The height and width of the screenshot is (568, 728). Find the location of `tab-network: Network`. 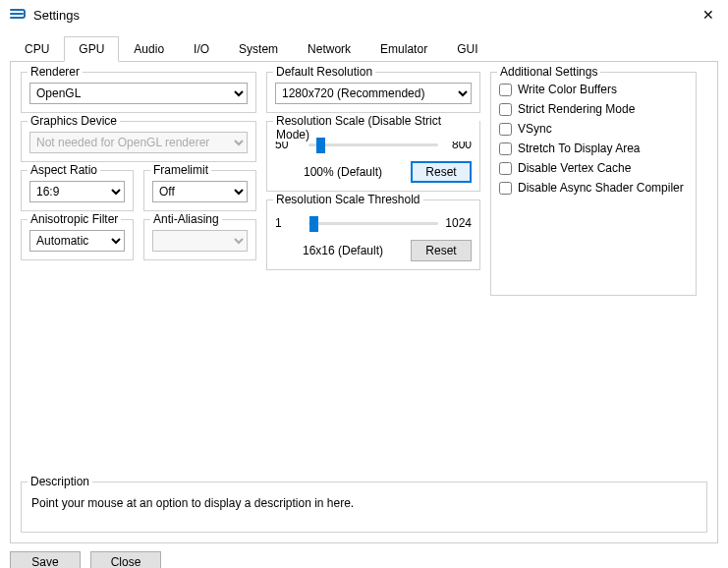

tab-network: Network is located at coordinates (329, 49).